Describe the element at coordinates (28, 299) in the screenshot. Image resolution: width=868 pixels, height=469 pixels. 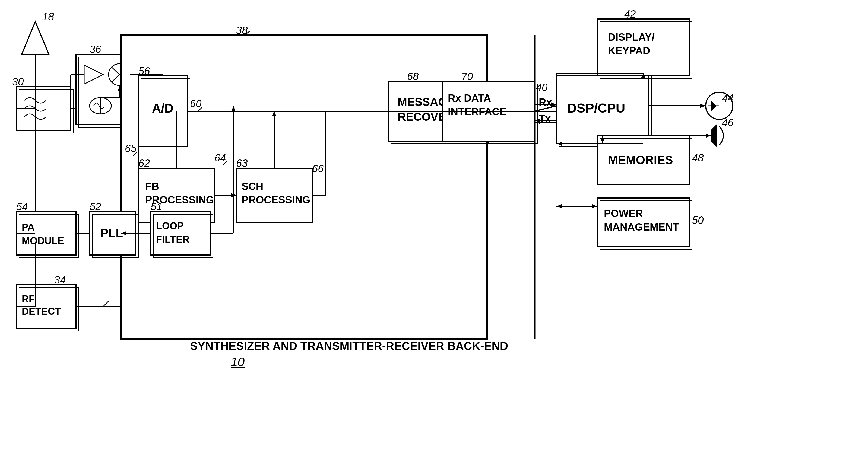
I see `rf-detect-label: RF` at that location.